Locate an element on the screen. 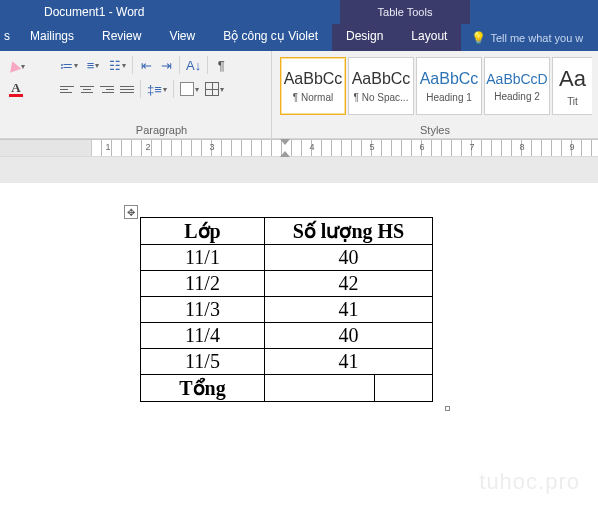 The image size is (598, 505). column-marker is located at coordinates (285, 148).